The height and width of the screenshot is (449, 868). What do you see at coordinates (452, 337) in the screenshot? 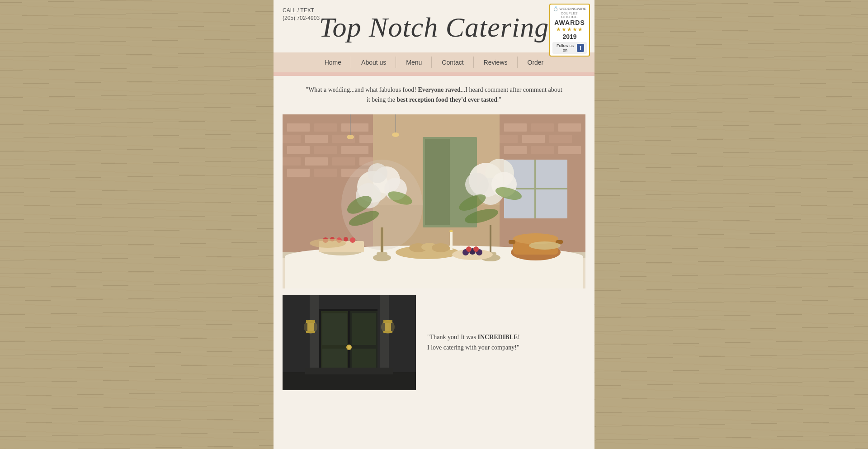
I see `second-quote-pre: "Thank you! It was` at bounding box center [452, 337].